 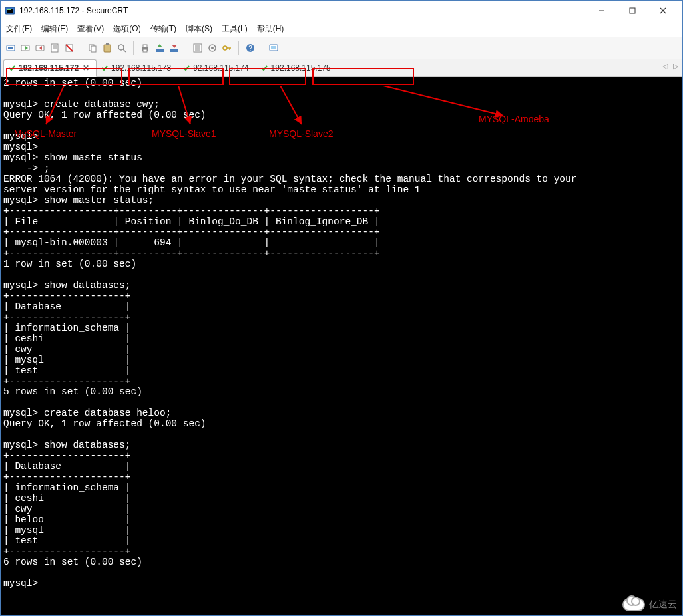 I want to click on print-icon, so click(x=145, y=48).